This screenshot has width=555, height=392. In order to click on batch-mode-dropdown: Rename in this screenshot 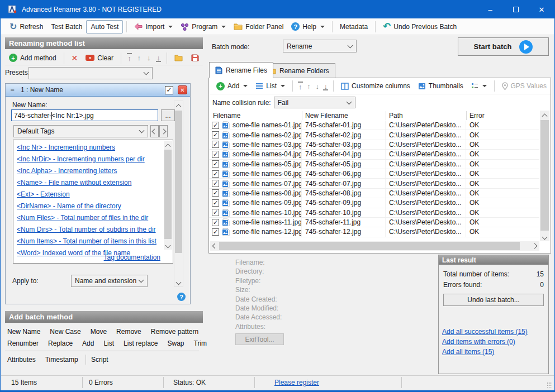, I will do `click(320, 46)`.